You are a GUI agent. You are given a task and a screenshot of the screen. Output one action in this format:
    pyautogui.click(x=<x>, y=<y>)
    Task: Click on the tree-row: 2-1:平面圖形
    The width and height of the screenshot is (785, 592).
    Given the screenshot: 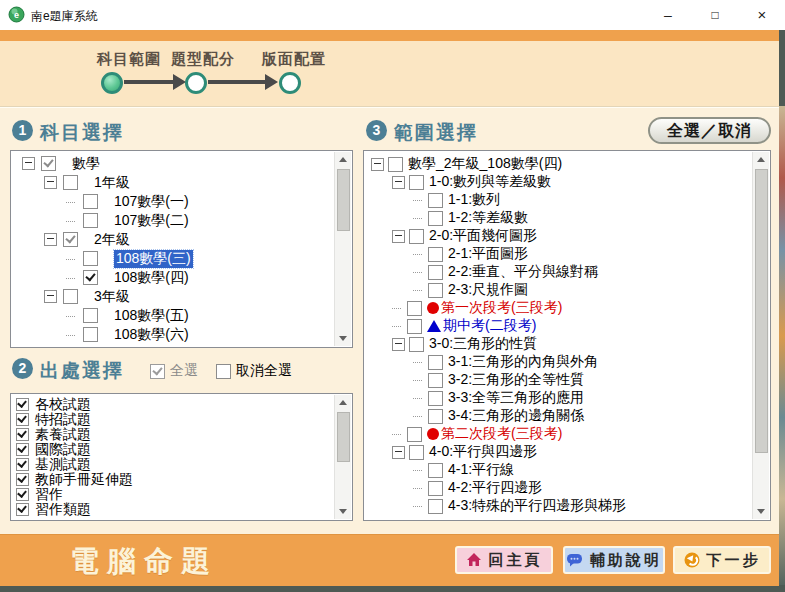 What is the action you would take?
    pyautogui.click(x=559, y=254)
    